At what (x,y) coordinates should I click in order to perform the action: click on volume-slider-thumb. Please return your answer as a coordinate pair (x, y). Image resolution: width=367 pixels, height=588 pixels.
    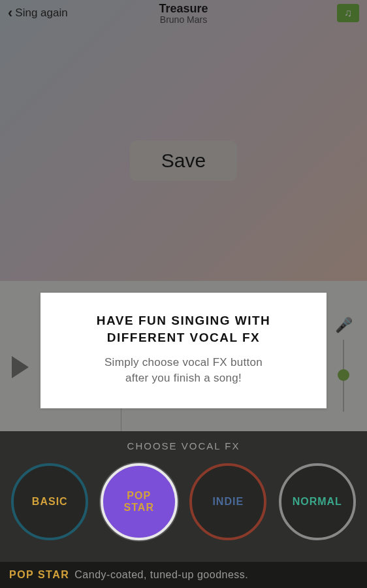
    Looking at the image, I should click on (343, 375).